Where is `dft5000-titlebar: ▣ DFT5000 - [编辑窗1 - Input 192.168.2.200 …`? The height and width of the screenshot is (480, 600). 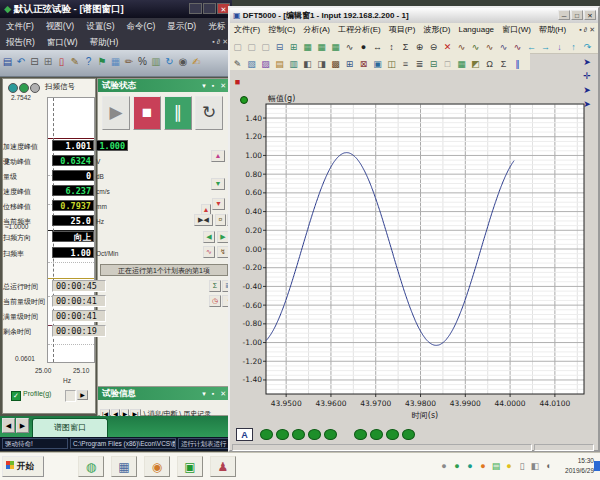 dft5000-titlebar: ▣ DFT5000 - [编辑窗1 - Input 192.168.2.200 … is located at coordinates (414, 16).